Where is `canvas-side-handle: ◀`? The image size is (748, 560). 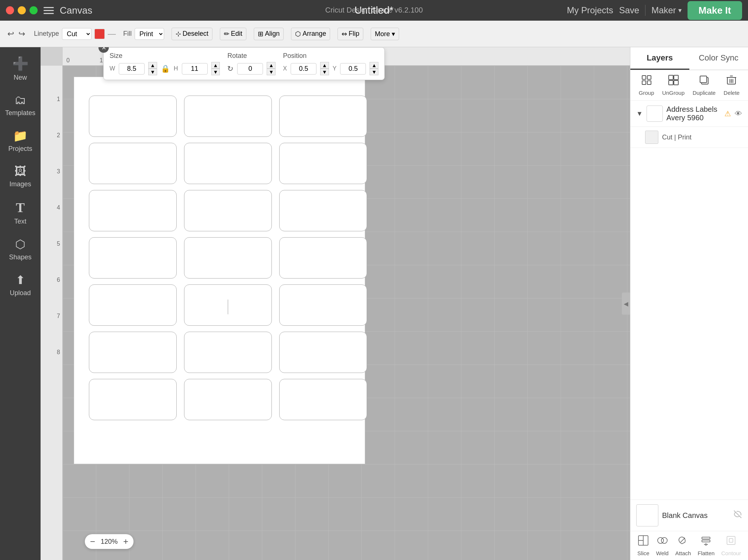 canvas-side-handle: ◀ is located at coordinates (626, 304).